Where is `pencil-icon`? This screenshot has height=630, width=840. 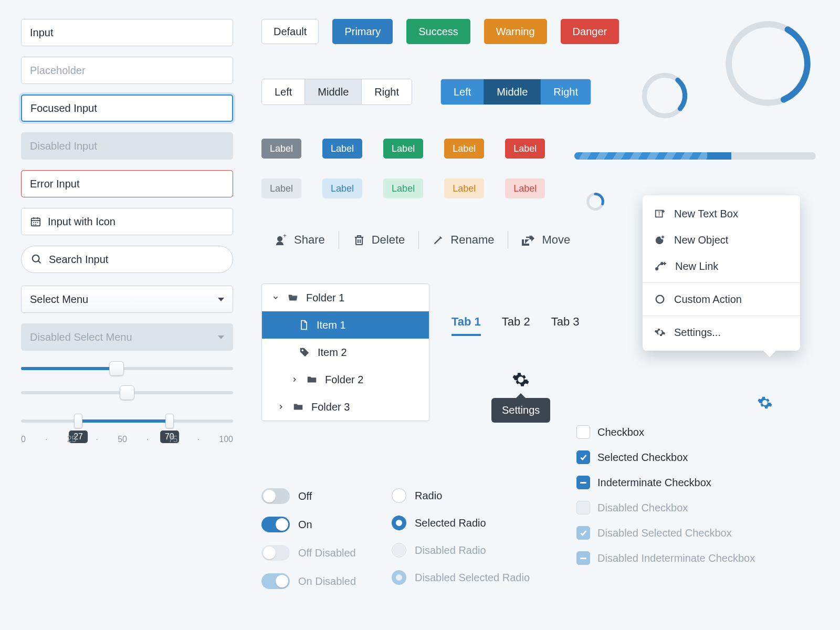 pencil-icon is located at coordinates (438, 240).